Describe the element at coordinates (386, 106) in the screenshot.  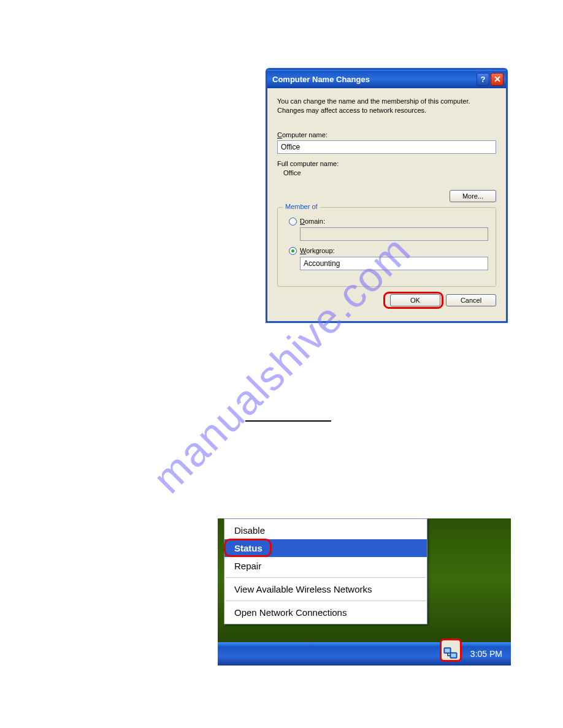
I see `dialog-description: You can change the name and the membersh…` at that location.